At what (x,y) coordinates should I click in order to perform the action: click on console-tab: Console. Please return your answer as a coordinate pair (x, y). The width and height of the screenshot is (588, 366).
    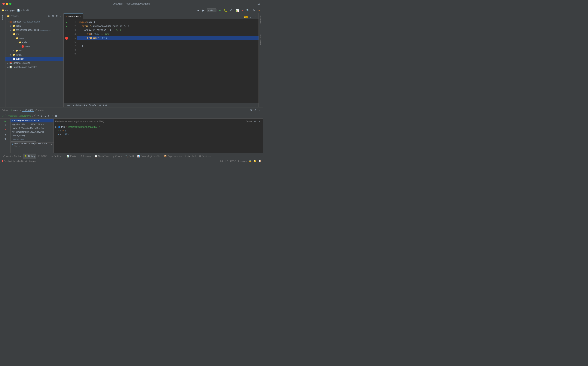
    Looking at the image, I should click on (40, 110).